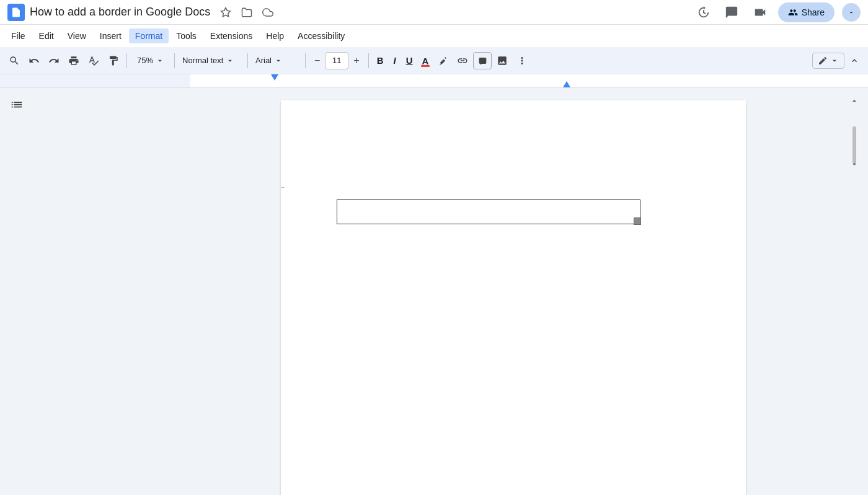 The image size is (868, 495). What do you see at coordinates (275, 36) in the screenshot?
I see `menu-help: Help` at bounding box center [275, 36].